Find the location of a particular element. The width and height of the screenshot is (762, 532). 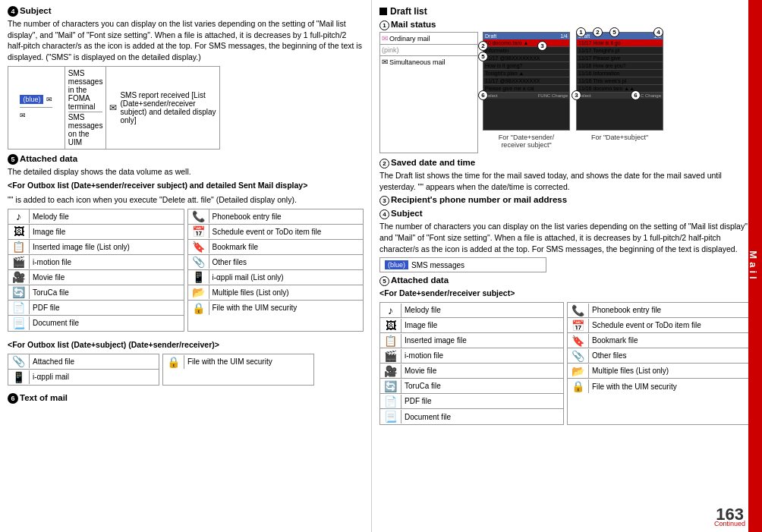

right-s1-num: 1 is located at coordinates (384, 26).